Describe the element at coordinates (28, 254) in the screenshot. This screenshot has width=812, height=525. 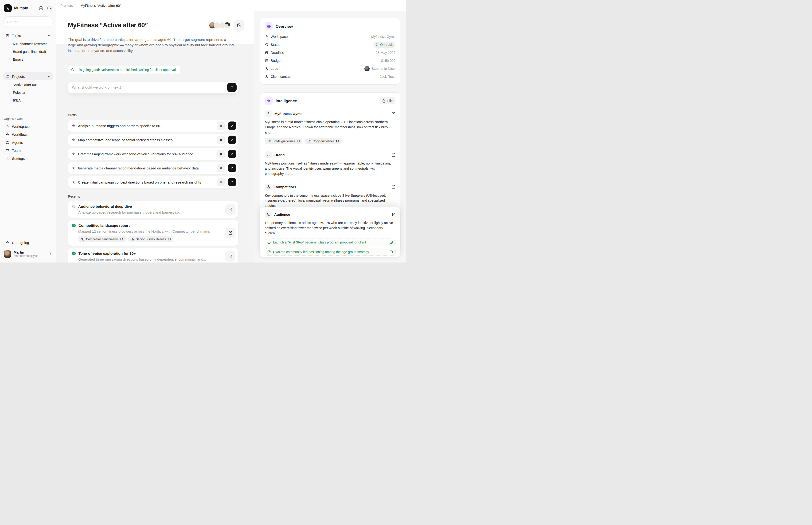
I see `user-menu: Martin martin@multiply.co` at that location.